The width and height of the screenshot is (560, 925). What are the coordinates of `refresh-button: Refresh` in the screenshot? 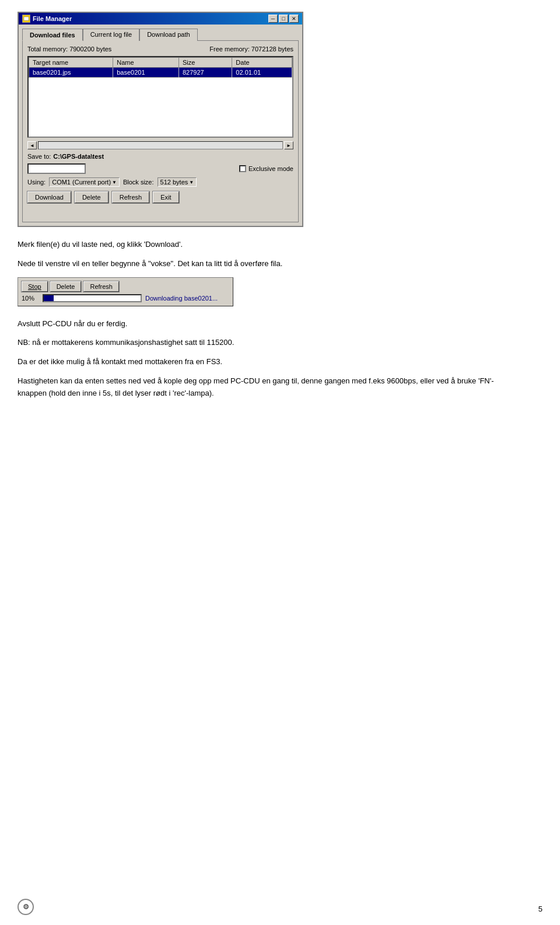 It's located at (131, 197).